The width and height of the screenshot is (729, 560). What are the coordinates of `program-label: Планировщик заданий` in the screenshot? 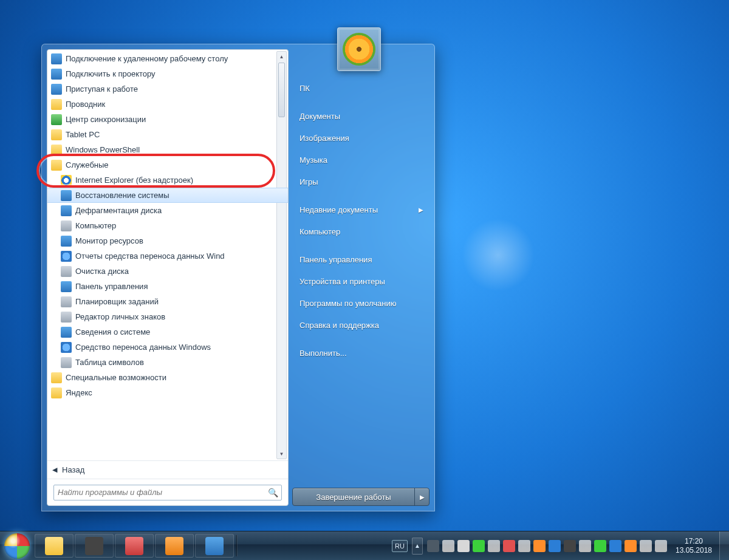 It's located at (117, 301).